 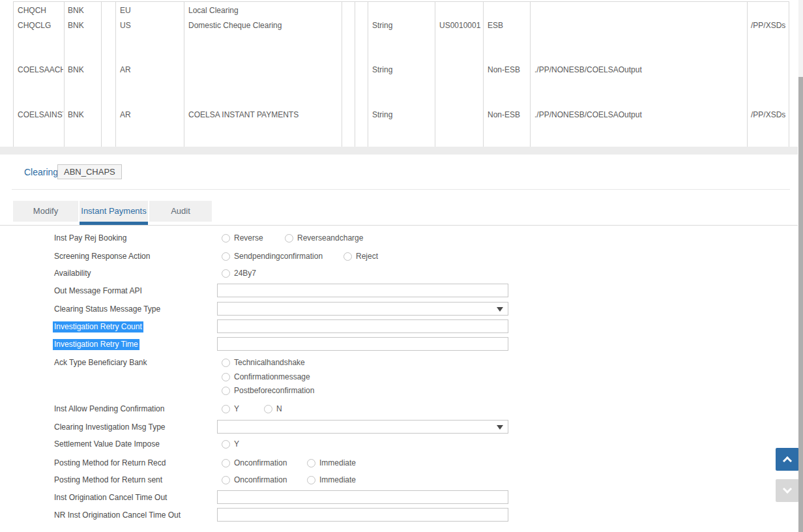 I want to click on clearing-code-chip: ABN_CHAPS, so click(x=90, y=172).